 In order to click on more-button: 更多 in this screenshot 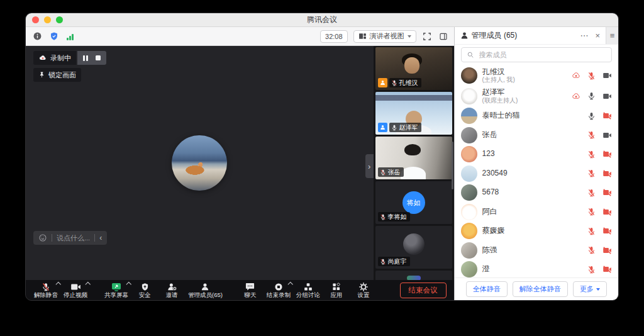, I will do `click(590, 289)`.